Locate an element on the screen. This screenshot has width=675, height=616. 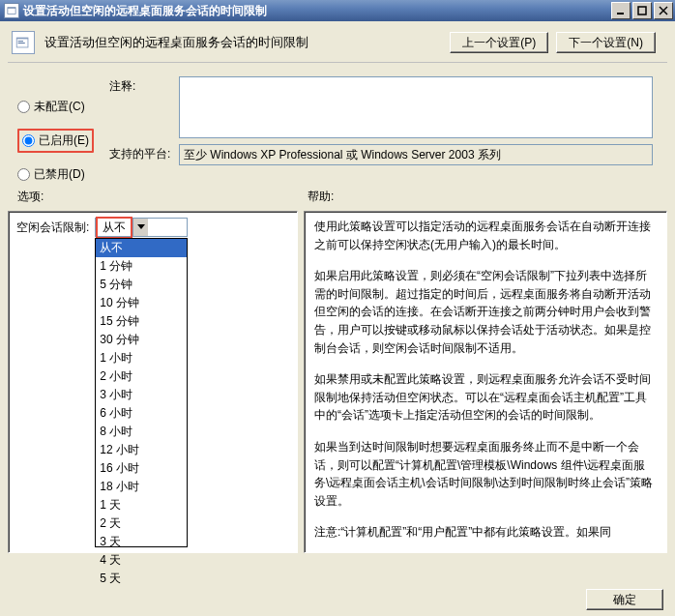
dropdown-option: 15 分钟 is located at coordinates (141, 321).